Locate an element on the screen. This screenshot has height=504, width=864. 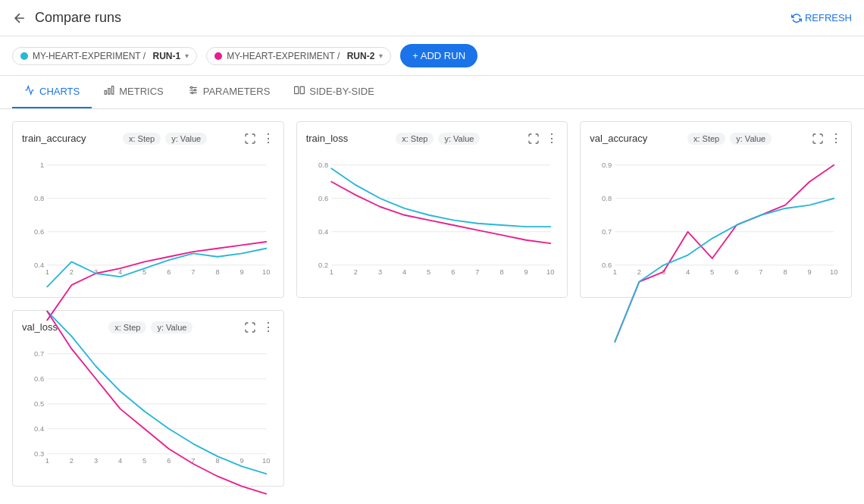
expand-icon-train_loss is located at coordinates (534, 139).